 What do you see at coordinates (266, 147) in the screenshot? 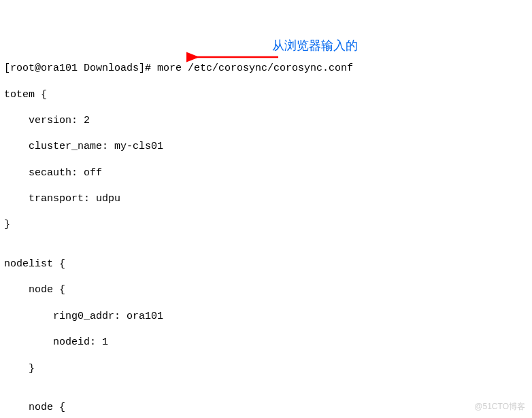
I see `config-line-2: cluster_name: my-cls01` at bounding box center [266, 147].